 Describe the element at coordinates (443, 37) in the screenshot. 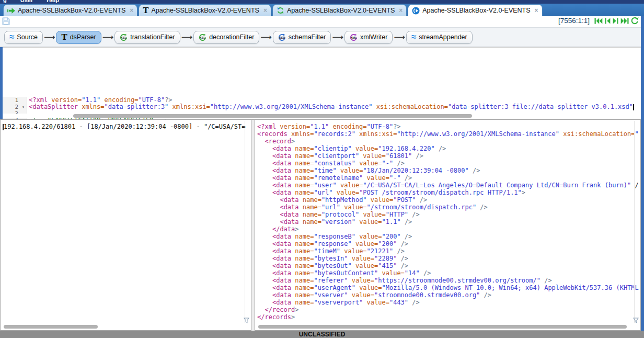

I see `pipeline-element-label: streamAppender` at that location.